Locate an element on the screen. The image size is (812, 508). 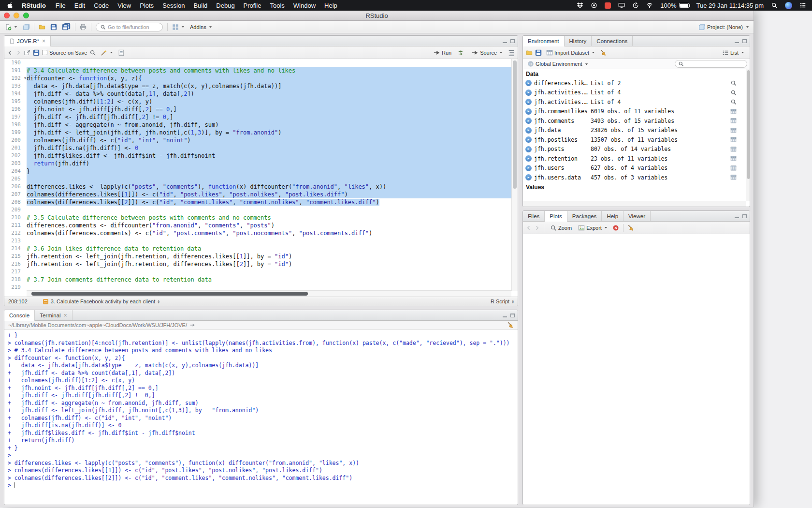
close-tab-icon: × is located at coordinates (44, 41).